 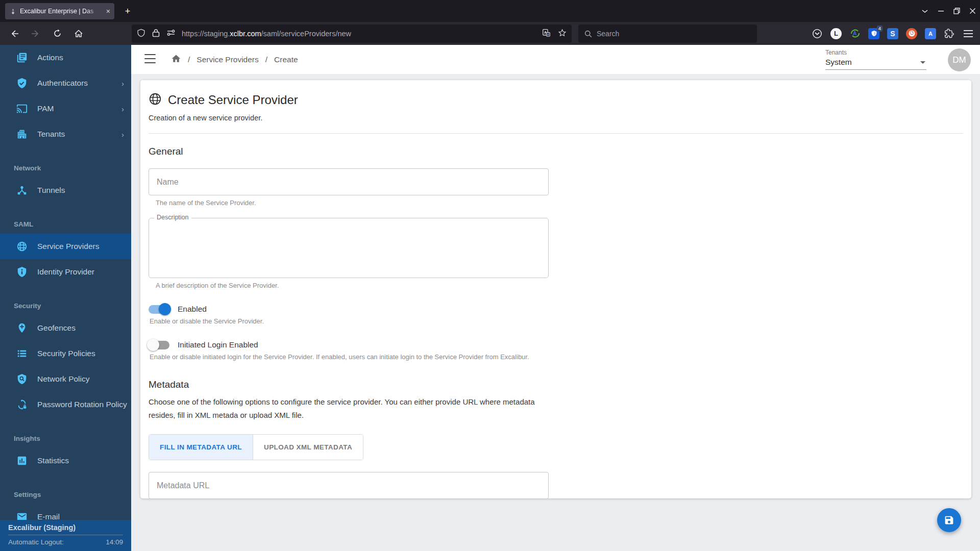 What do you see at coordinates (65, 272) in the screenshot?
I see `sidebar-item-identity-provider: Identity Provider` at bounding box center [65, 272].